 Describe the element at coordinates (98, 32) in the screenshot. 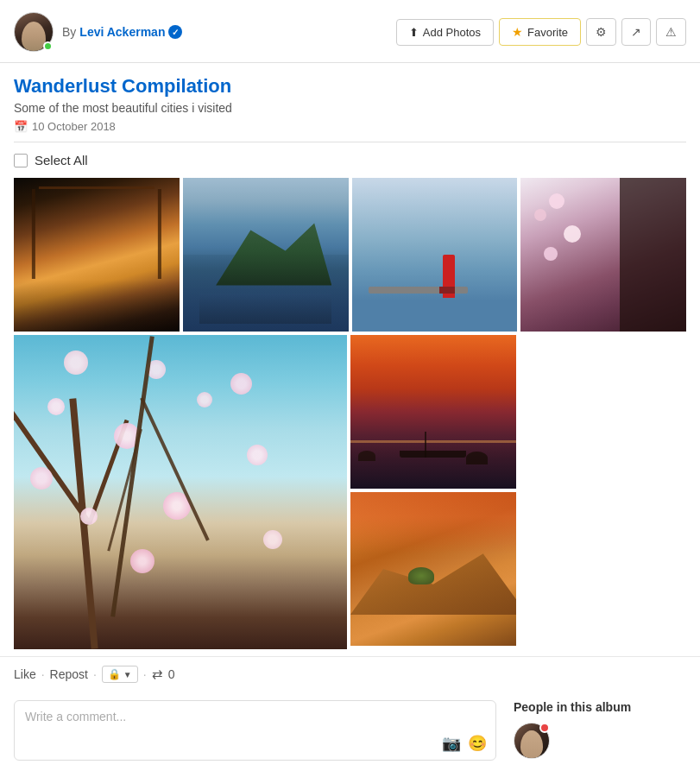

I see `header-left: By Levi Ackerman ✓` at that location.